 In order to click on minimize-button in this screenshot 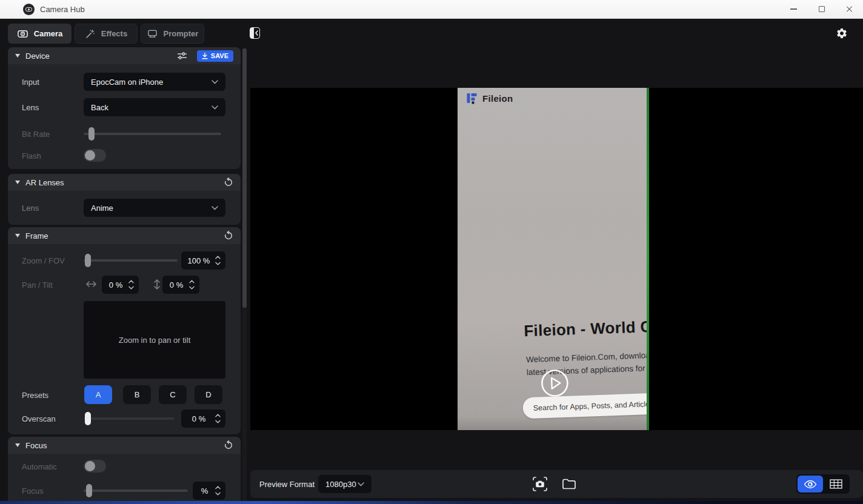, I will do `click(794, 9)`.